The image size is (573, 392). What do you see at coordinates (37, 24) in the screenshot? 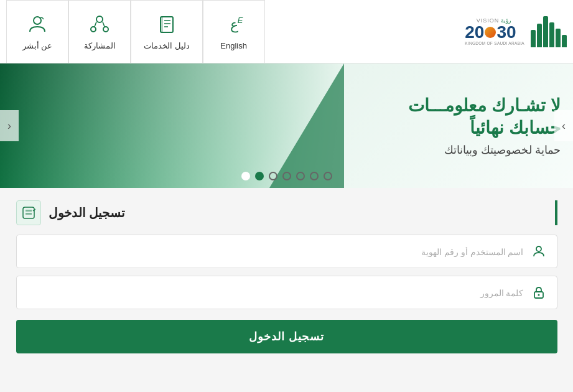
I see `absher-head-icon` at bounding box center [37, 24].